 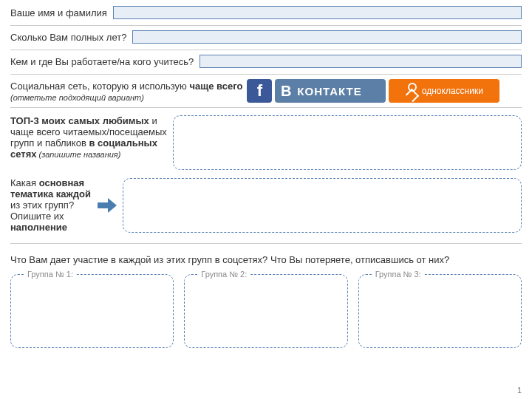 What do you see at coordinates (50, 274) in the screenshot?
I see `group1-label: Группа № 1:` at bounding box center [50, 274].